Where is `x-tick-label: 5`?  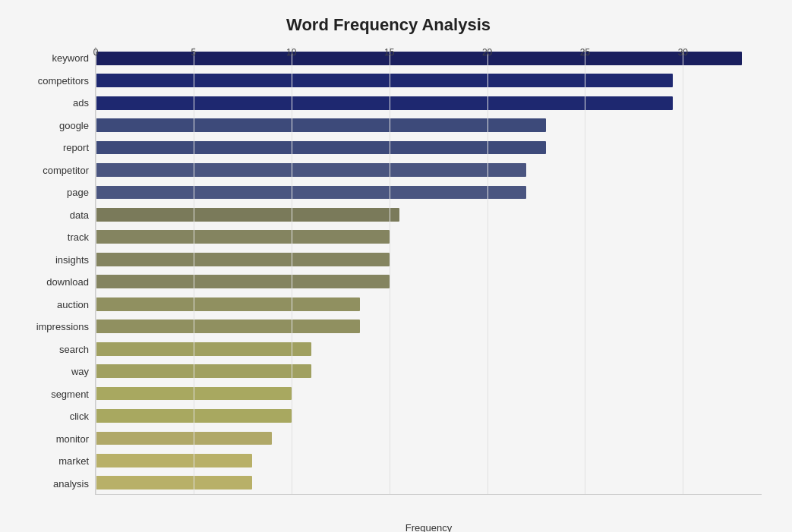 x-tick-label: 5 is located at coordinates (194, 52).